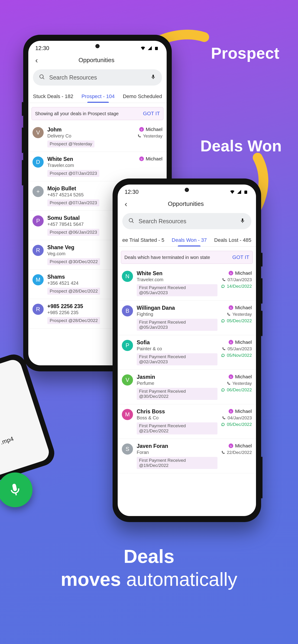 This screenshot has height=644, width=298. Describe the element at coordinates (89, 114) in the screenshot. I see `banner-msg: Showing all your deals in Prospect stage` at that location.